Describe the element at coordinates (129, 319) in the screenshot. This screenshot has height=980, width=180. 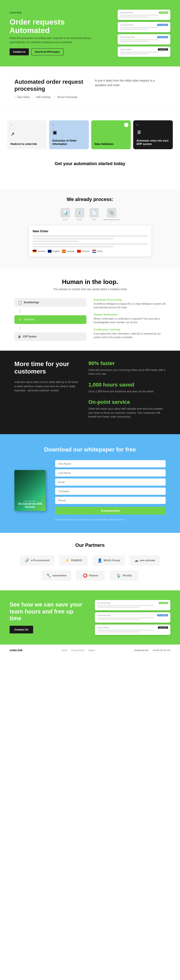
I see `human-features: Automatic Processing AI-Artificial Intel…` at that location.